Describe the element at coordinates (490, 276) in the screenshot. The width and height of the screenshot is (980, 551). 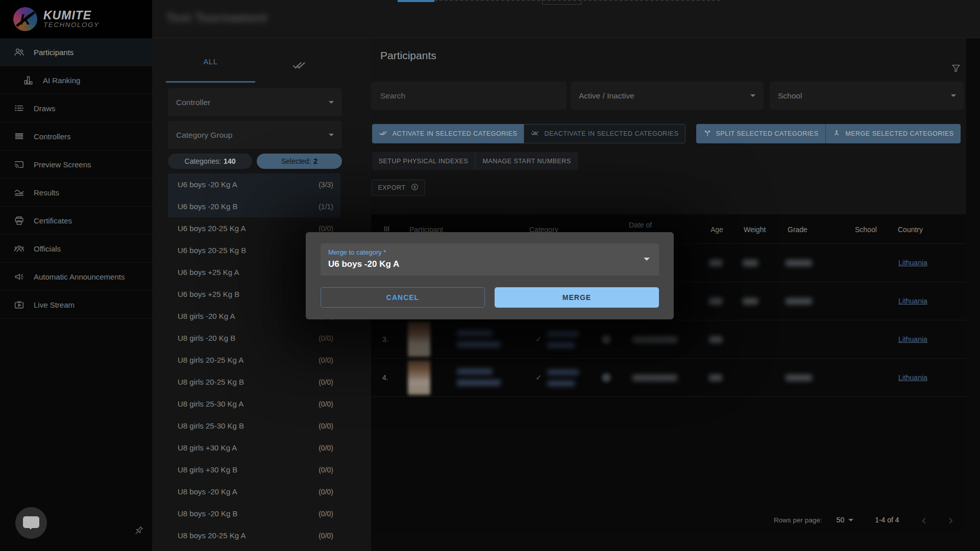
I see `merge-category-dialog: Merge to category * U6 boys -20 Kg A CAN…` at that location.